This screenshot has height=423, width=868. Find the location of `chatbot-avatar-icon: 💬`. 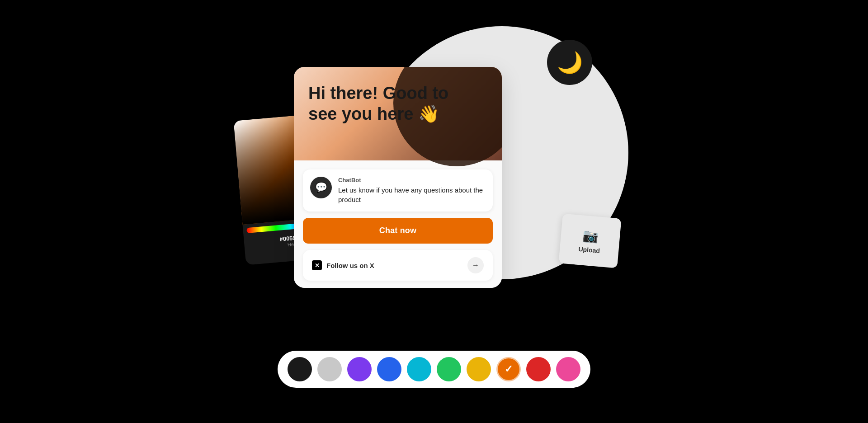

chatbot-avatar-icon: 💬 is located at coordinates (321, 188).